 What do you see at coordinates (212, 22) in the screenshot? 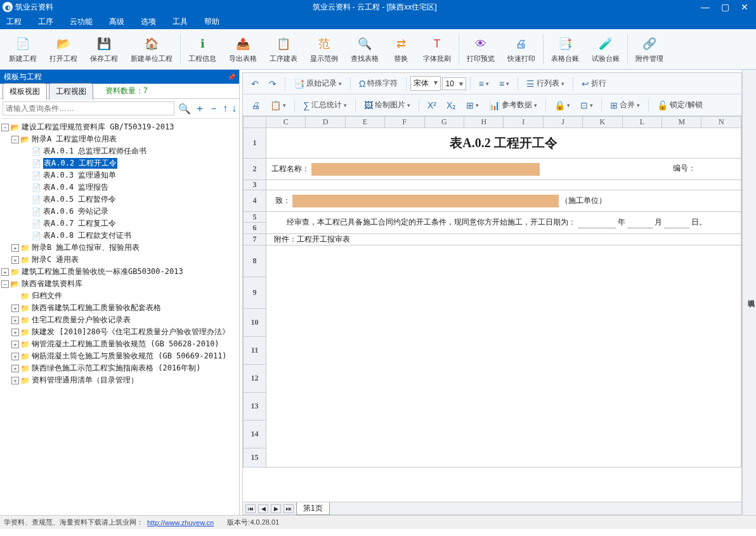
I see `menu-帮助: 帮助` at bounding box center [212, 22].